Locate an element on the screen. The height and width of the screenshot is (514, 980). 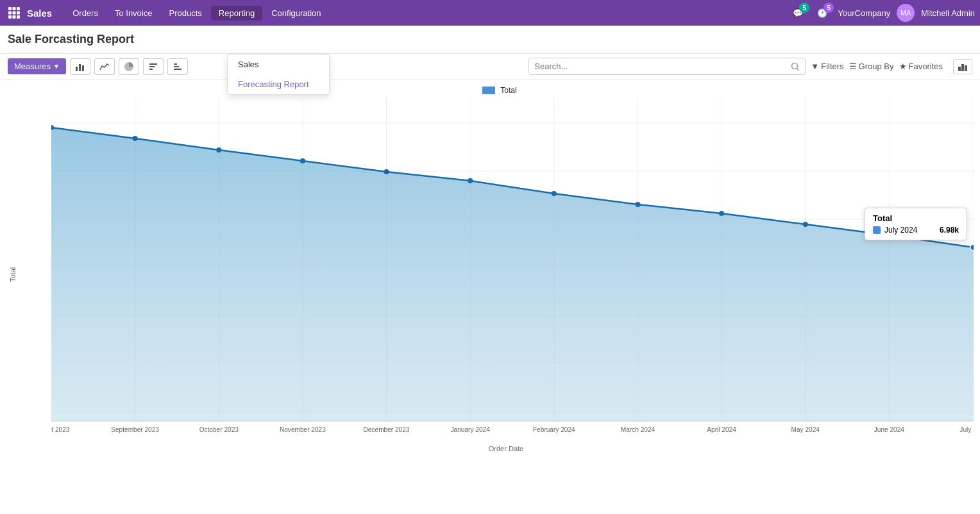
measures-button: Measures ▼ is located at coordinates (37, 67).